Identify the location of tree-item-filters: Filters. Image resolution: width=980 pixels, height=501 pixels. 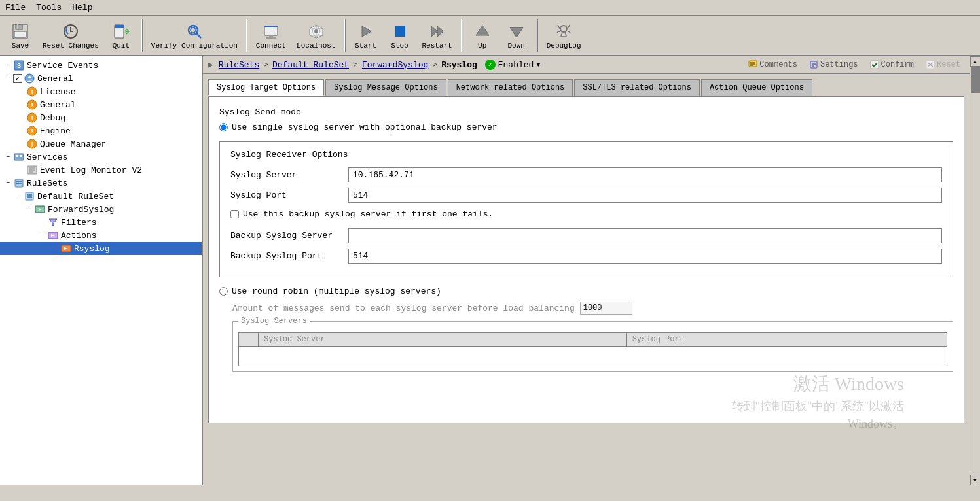
(101, 222).